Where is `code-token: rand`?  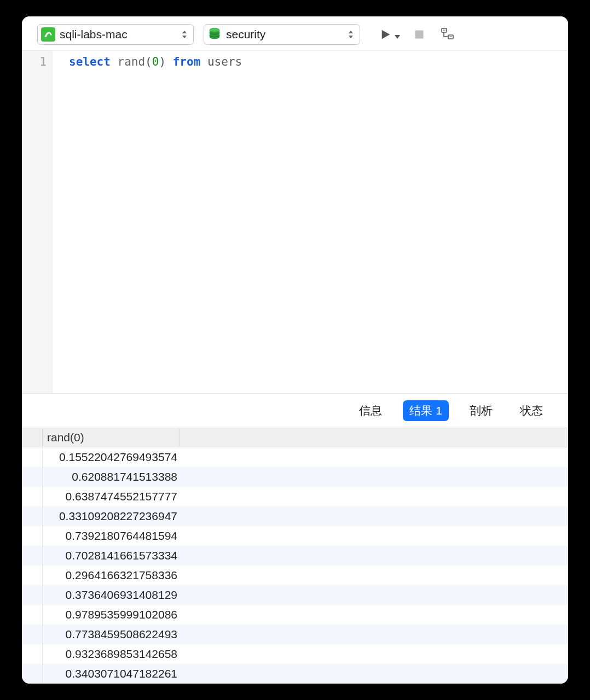 code-token: rand is located at coordinates (131, 62).